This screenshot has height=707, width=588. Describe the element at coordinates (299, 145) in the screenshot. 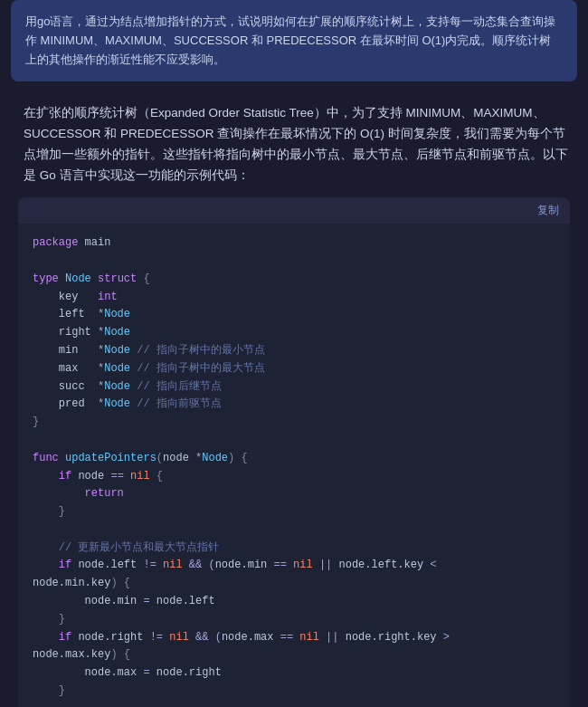

I see `response-text: 在扩张的顺序统计树（Expanded Order Statistic Tree）…` at that location.